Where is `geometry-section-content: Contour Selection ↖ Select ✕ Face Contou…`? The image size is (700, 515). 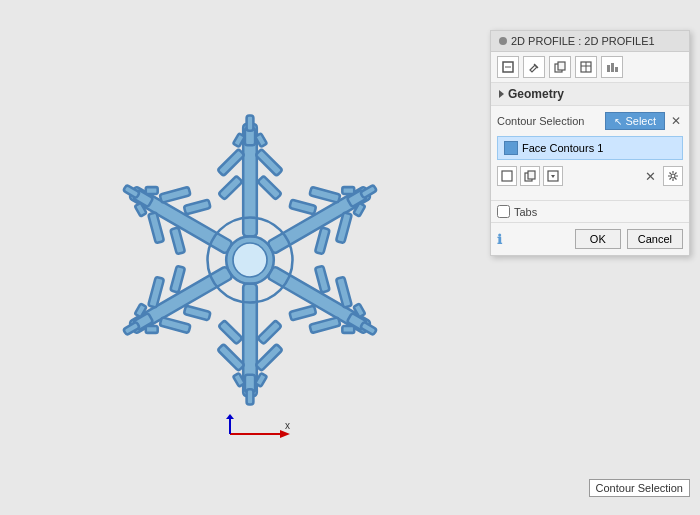 geometry-section-content: Contour Selection ↖ Select ✕ Face Contou… is located at coordinates (590, 153).